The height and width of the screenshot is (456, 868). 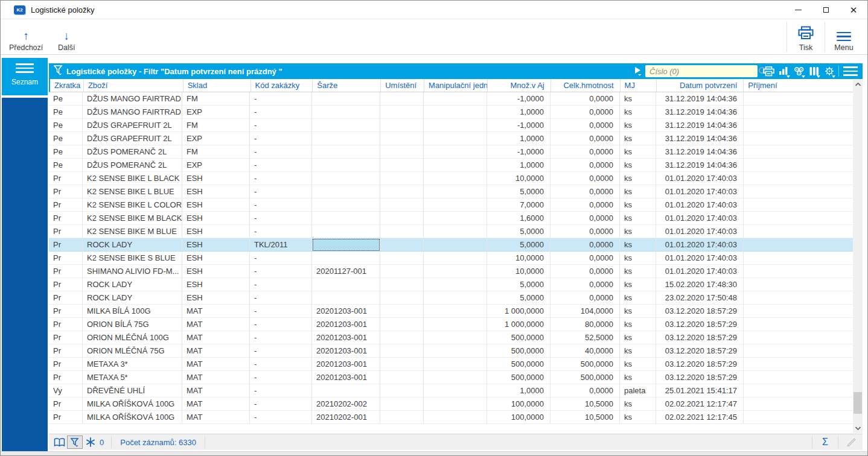 What do you see at coordinates (858, 256) in the screenshot?
I see `vertical-scrollbar` at bounding box center [858, 256].